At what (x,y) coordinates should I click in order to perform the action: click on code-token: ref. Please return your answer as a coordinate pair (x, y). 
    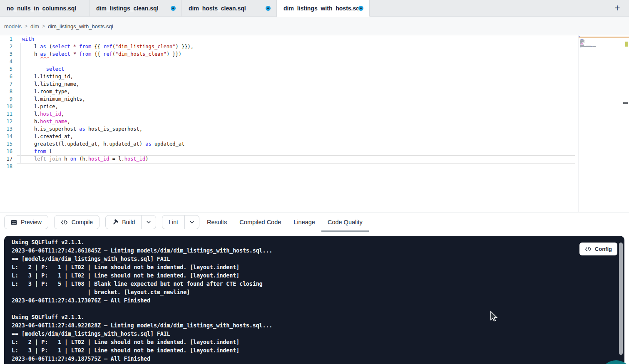
    Looking at the image, I should click on (108, 47).